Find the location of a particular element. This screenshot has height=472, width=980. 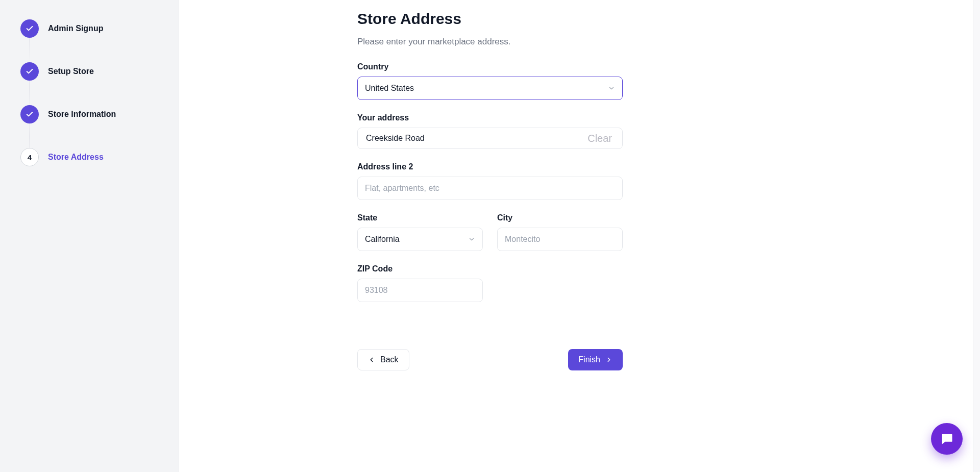

zip-field: ZIP Code is located at coordinates (420, 283).